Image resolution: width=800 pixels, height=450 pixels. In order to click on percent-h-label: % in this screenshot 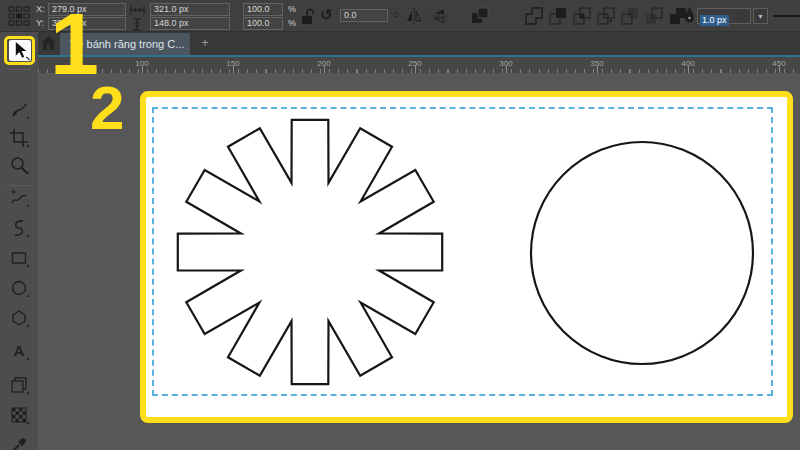, I will do `click(292, 9)`.